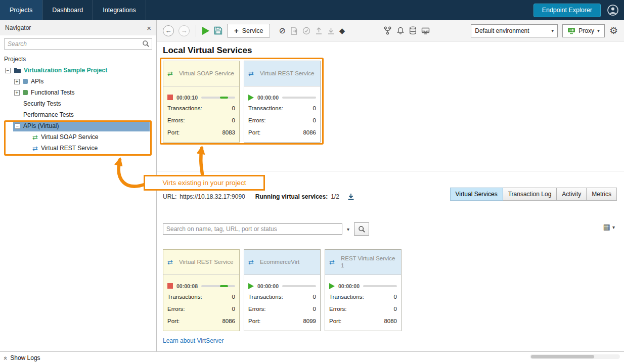  Describe the element at coordinates (224, 98) in the screenshot. I see `load-bar-fill` at that location.